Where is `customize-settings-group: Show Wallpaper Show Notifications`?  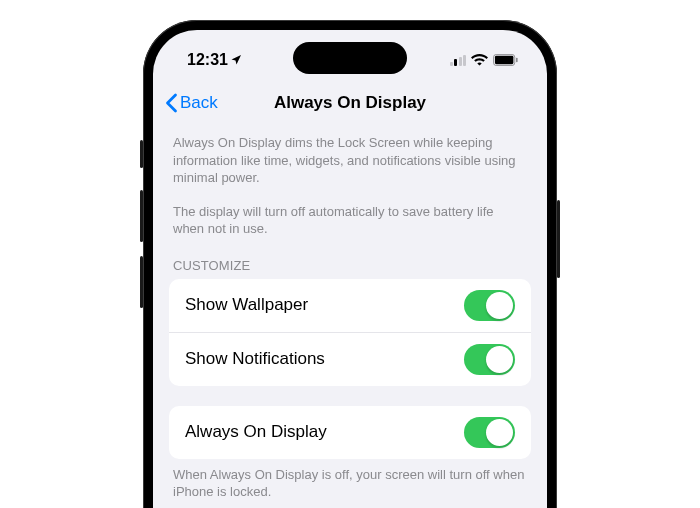 customize-settings-group: Show Wallpaper Show Notifications is located at coordinates (350, 332).